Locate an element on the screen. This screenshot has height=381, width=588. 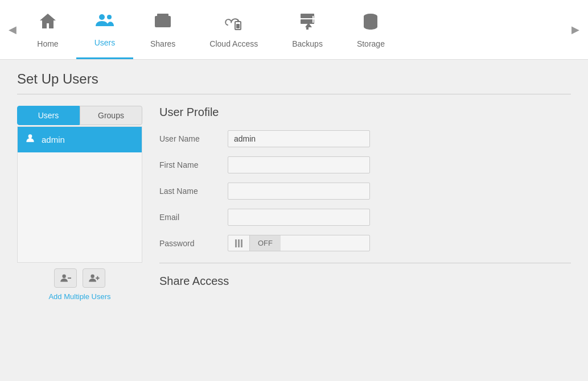
bar1 is located at coordinates (236, 243).